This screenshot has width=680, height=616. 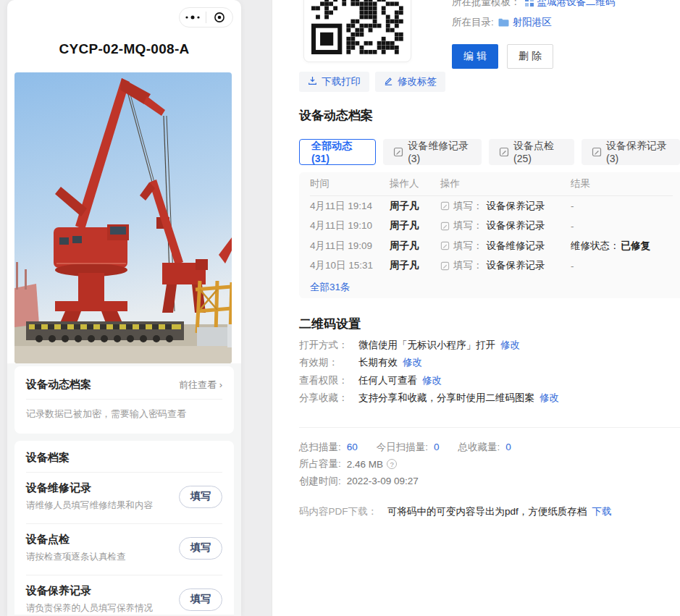 I want to click on pdf-download-link: 下载, so click(x=601, y=512).